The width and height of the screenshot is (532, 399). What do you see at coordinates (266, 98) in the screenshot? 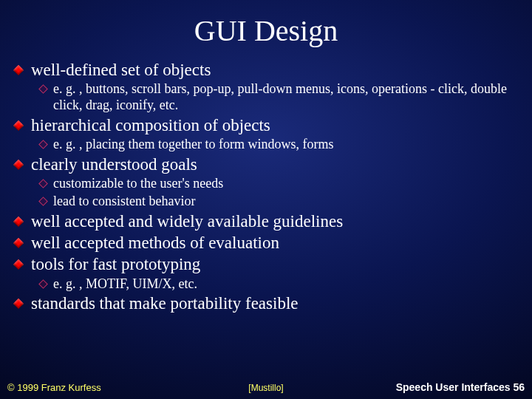
I see `bullet-level2: e. g. , buttons, scroll bars, pop-up, pu…` at bounding box center [266, 98].